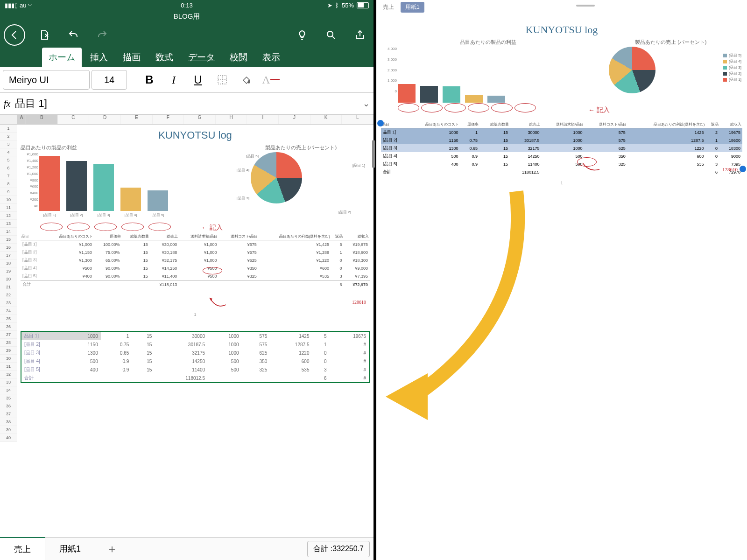 Image resolution: width=747 pixels, height=560 pixels. What do you see at coordinates (239, 57) in the screenshot?
I see `tab-review: 校閲` at bounding box center [239, 57].